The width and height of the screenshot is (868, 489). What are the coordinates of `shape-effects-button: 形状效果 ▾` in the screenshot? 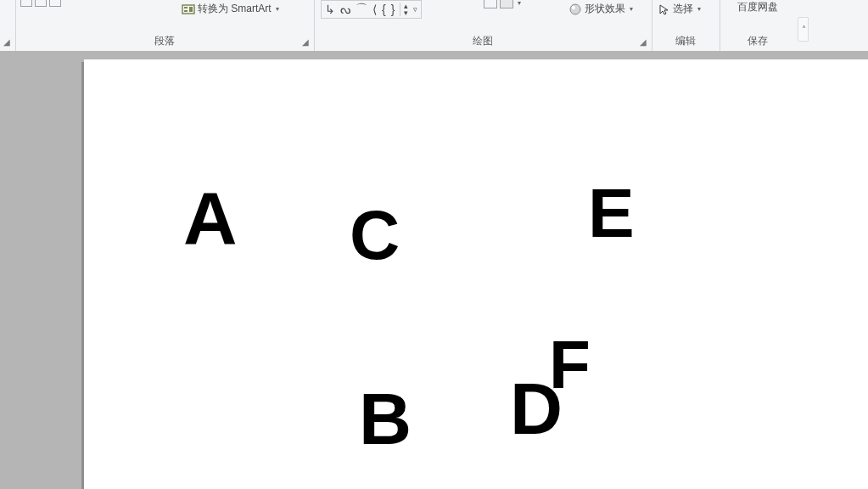 It's located at (601, 8).